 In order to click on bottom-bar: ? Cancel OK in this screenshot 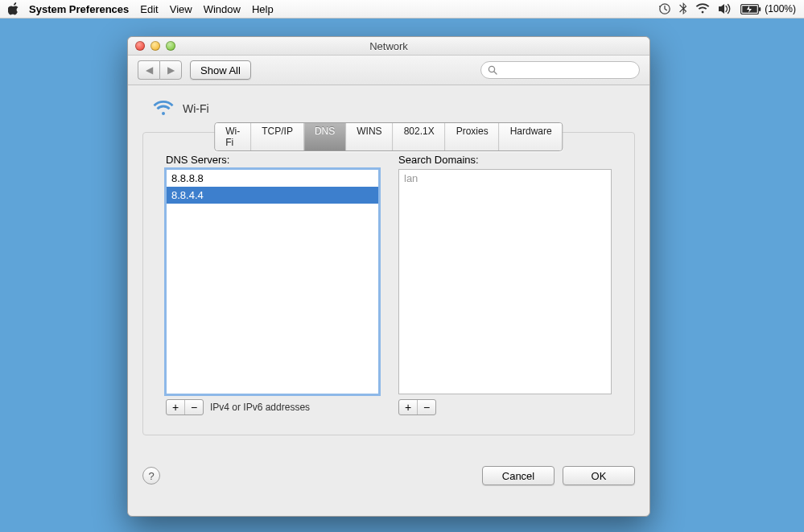, I will do `click(389, 476)`.